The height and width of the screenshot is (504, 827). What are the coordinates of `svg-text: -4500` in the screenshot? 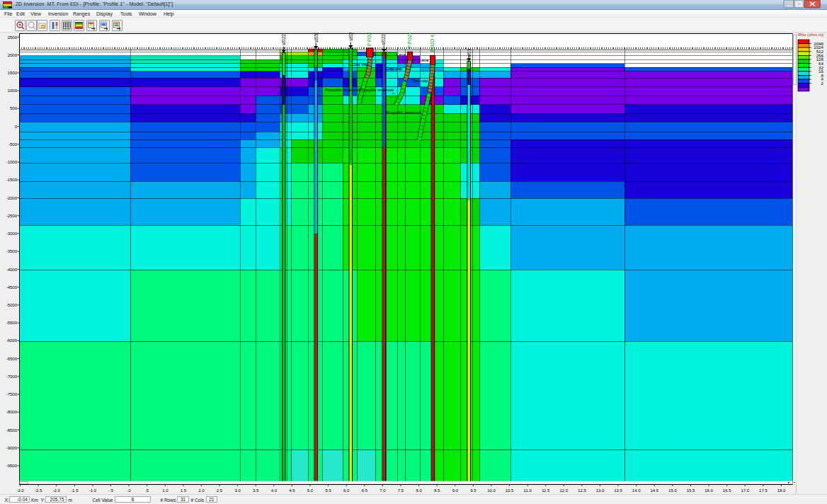 It's located at (12, 287).